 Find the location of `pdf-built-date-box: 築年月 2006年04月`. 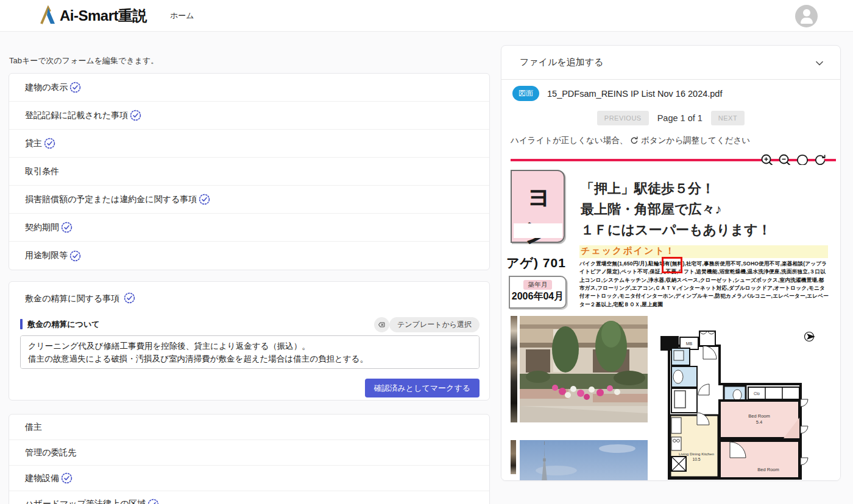

pdf-built-date-box: 築年月 2006年04月 is located at coordinates (537, 292).